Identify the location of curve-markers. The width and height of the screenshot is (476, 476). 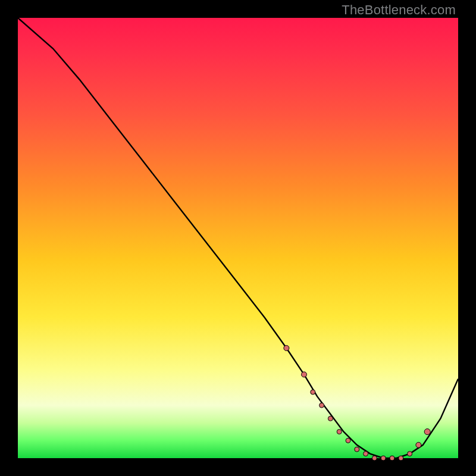
(357, 403).